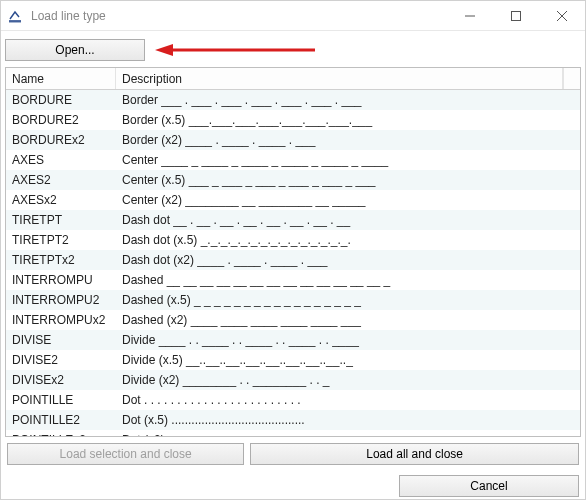 The height and width of the screenshot is (500, 586). Describe the element at coordinates (293, 260) in the screenshot. I see `table-row: TIRETPTx2Dash dot (x2) ____ . ____ . ___…` at that location.